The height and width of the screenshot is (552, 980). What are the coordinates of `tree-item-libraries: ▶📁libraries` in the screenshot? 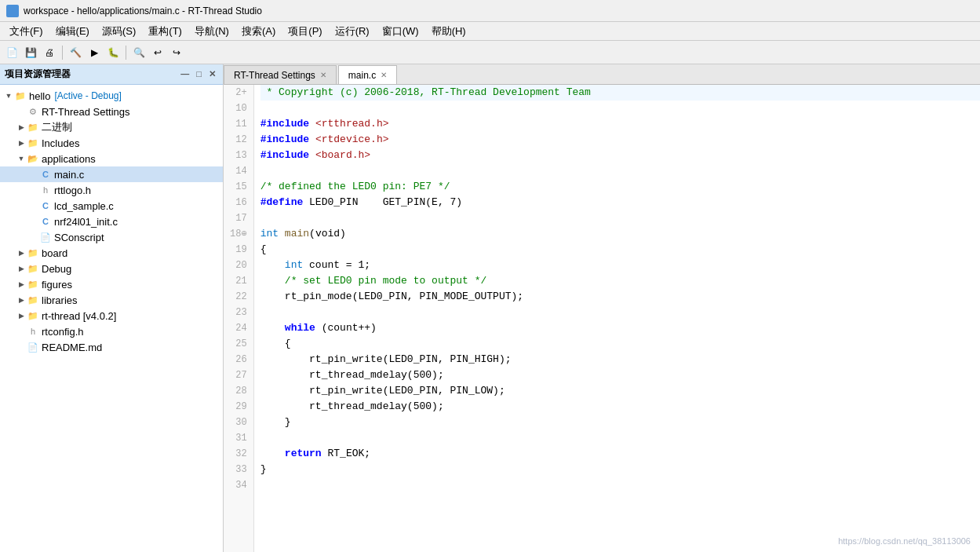 It's located at (111, 300).